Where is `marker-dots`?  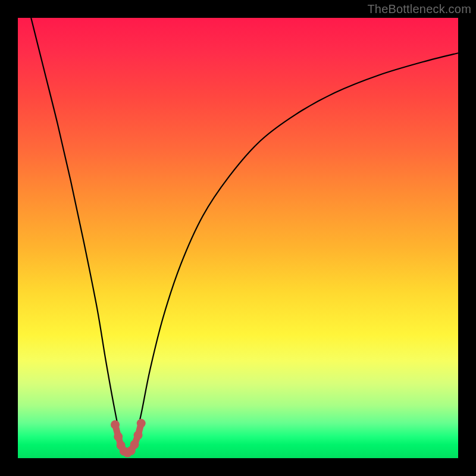 marker-dots is located at coordinates (129, 438).